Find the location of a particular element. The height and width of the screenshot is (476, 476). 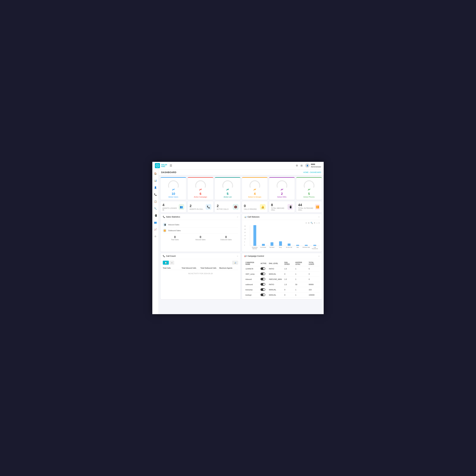

bottom-panels: 📞 Sales Statistics − 📲 Inbound Sales 📴 O… is located at coordinates (241, 257).